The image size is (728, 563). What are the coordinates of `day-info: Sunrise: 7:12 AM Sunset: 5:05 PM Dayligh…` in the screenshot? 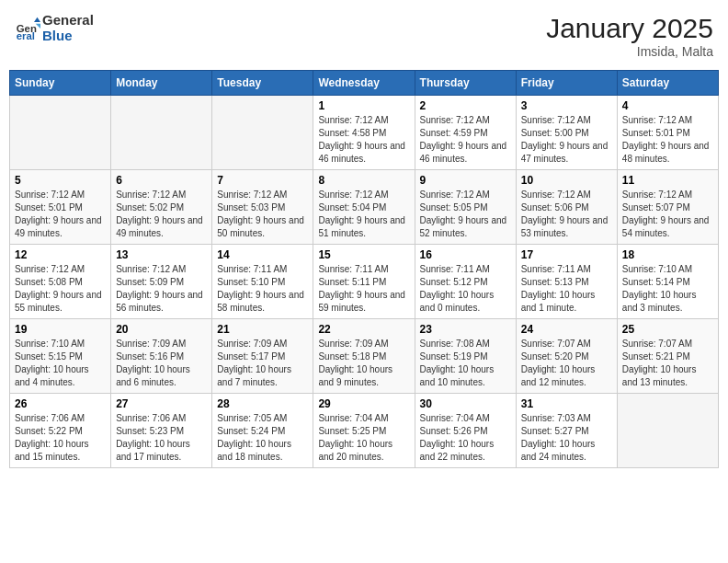 It's located at (465, 214).